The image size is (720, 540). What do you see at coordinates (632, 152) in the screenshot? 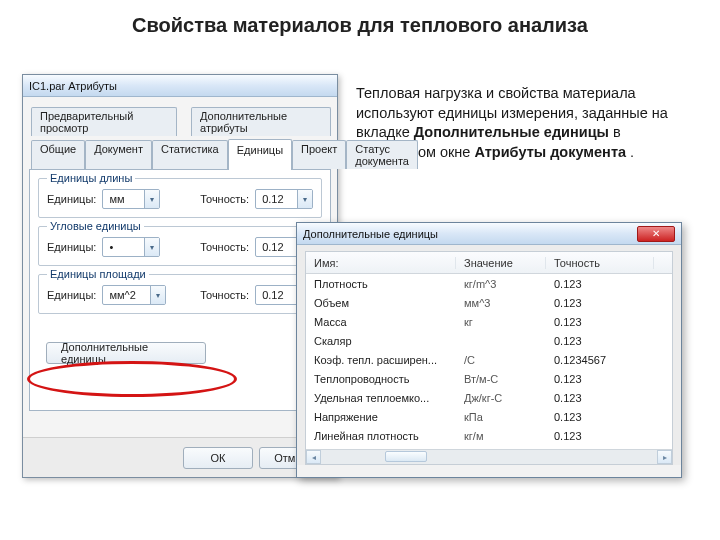
I see `para-part3: .` at bounding box center [632, 152].